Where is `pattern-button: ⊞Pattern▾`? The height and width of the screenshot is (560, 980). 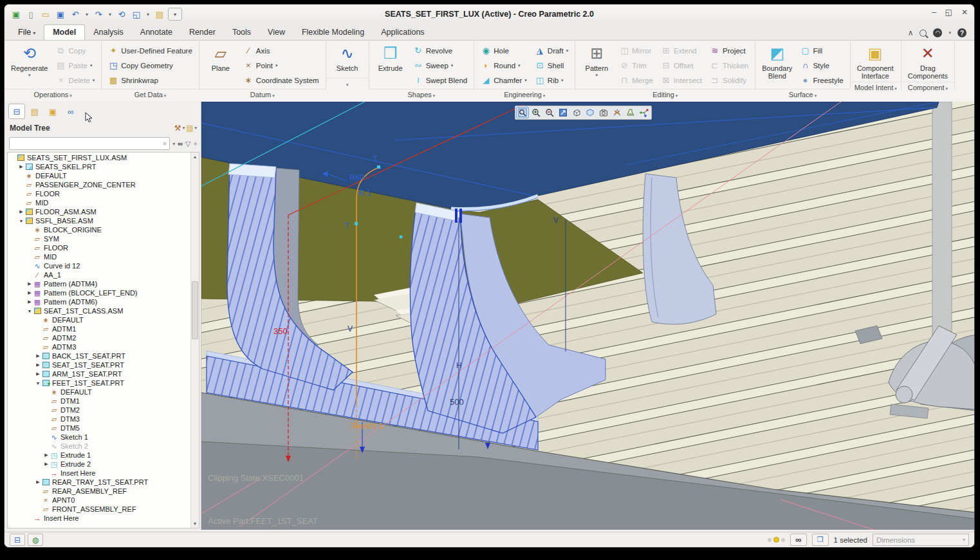 pattern-button: ⊞Pattern▾ is located at coordinates (596, 66).